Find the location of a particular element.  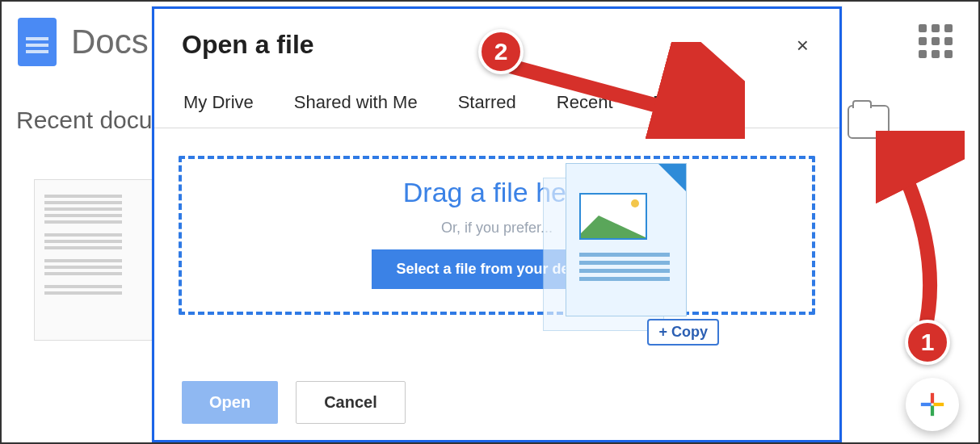

tab-starred: Starred is located at coordinates (487, 107).